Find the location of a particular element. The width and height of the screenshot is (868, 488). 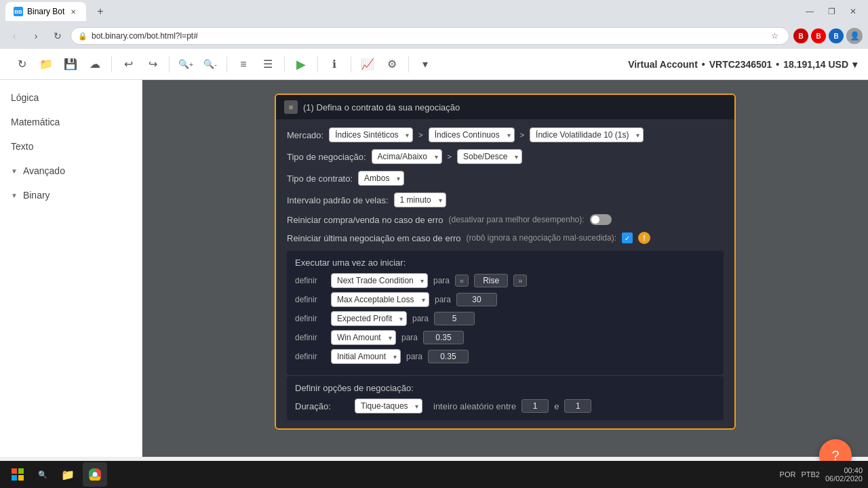

sidebar-item-binary: Binary is located at coordinates (71, 195).